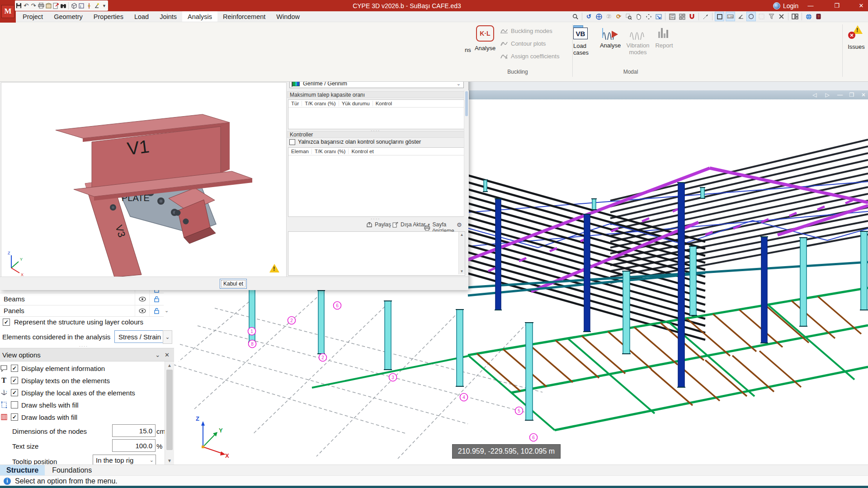  I want to click on load-cases-vb-icon: VB, so click(581, 33).